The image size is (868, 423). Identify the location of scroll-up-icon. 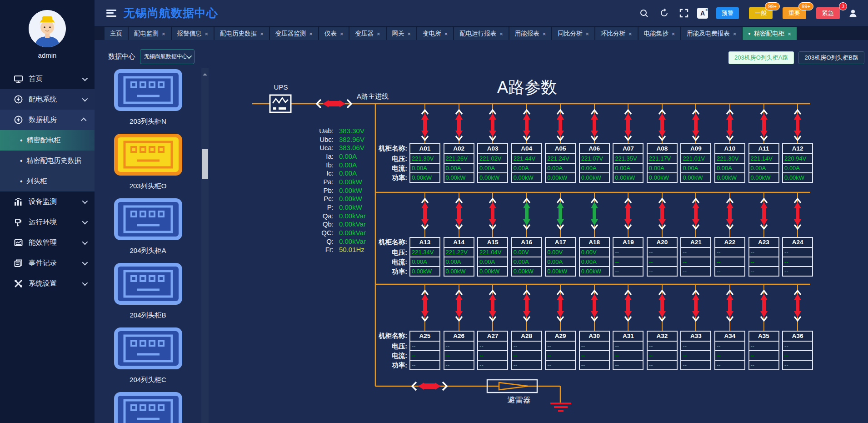
(205, 73).